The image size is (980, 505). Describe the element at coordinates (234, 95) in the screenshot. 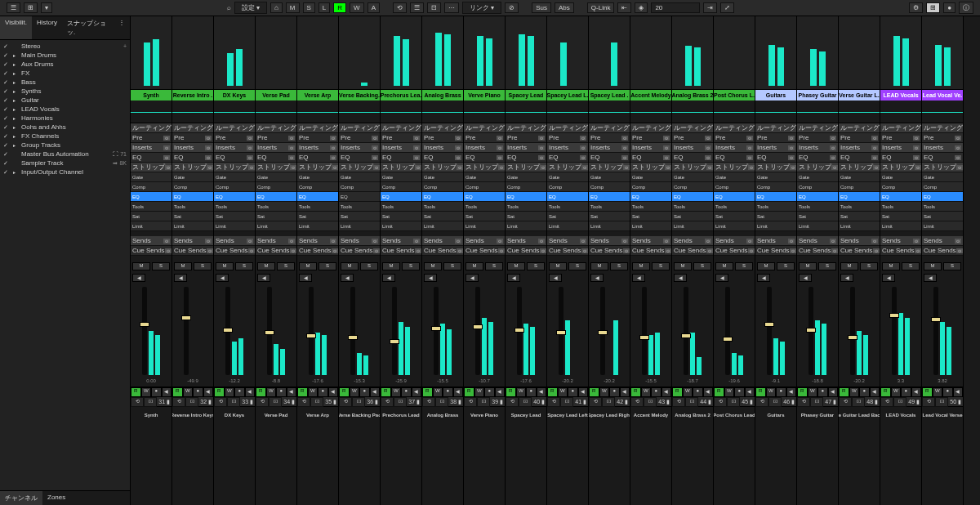

I see `channel-name-header: DX Keys` at that location.